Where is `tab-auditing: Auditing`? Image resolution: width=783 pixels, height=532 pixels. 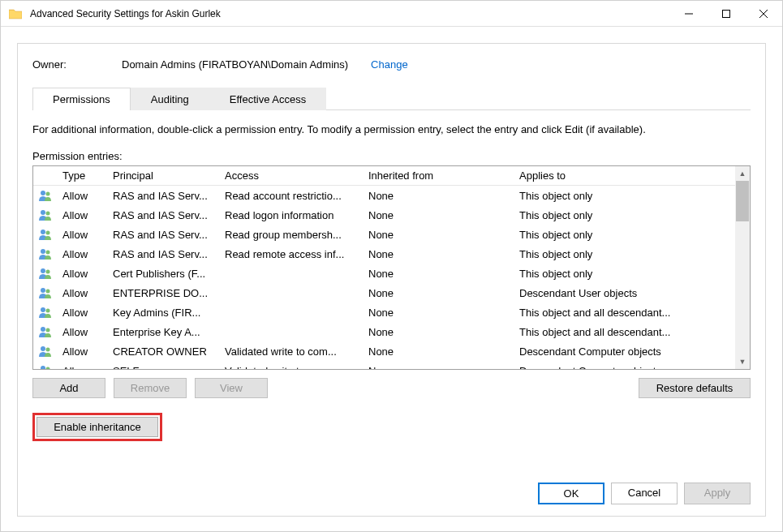 tab-auditing: Auditing is located at coordinates (170, 99).